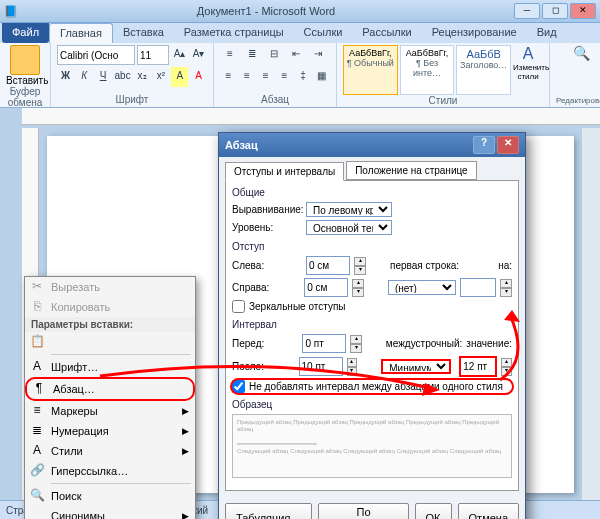 Image resolution: width=600 pixels, height=519 pixels. What do you see at coordinates (268, 511) in the screenshot?
I see `tabs-button: Табуляция…` at bounding box center [268, 511].